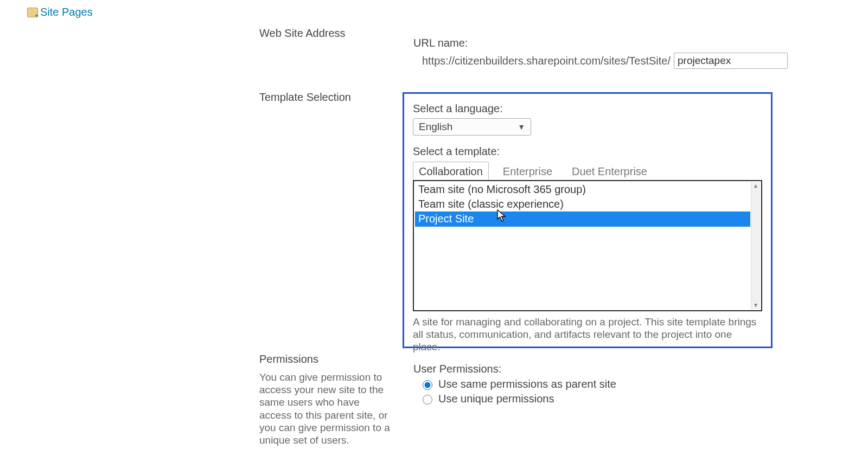 This screenshot has height=468, width=868. What do you see at coordinates (427, 385) in the screenshot?
I see `radio-same-permissions-input` at bounding box center [427, 385].